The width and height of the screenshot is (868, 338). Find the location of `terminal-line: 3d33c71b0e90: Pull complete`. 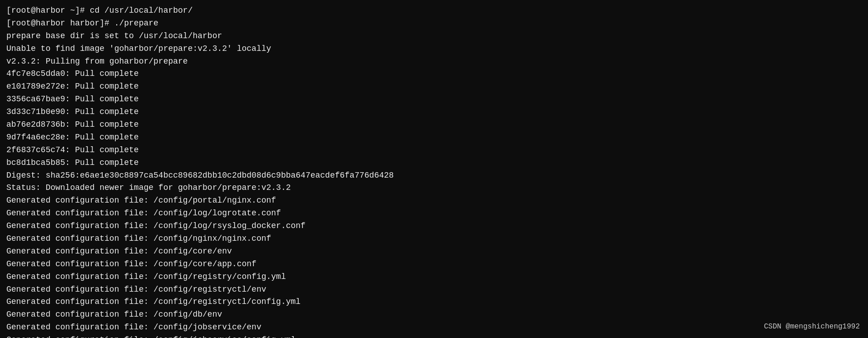

terminal-line: 3d33c71b0e90: Pull complete is located at coordinates (434, 112).